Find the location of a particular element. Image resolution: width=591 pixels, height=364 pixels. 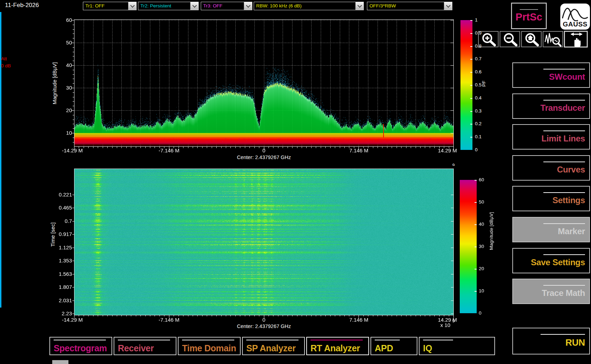

run-label: RUN is located at coordinates (575, 343).